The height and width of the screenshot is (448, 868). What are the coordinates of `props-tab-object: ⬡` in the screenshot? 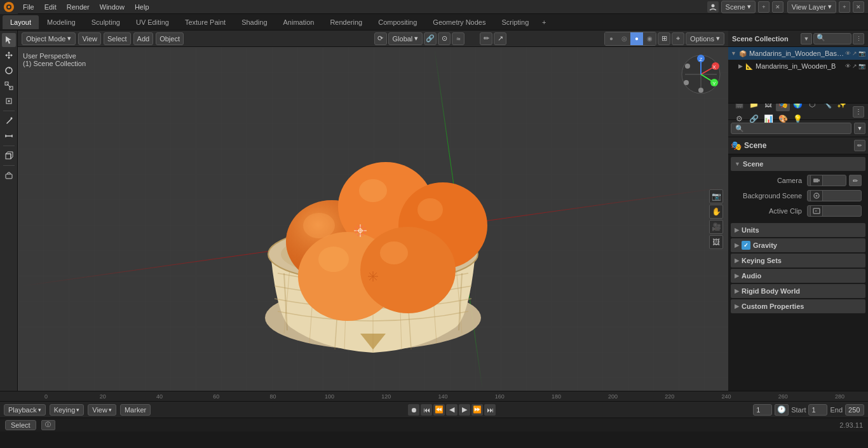 It's located at (812, 107).